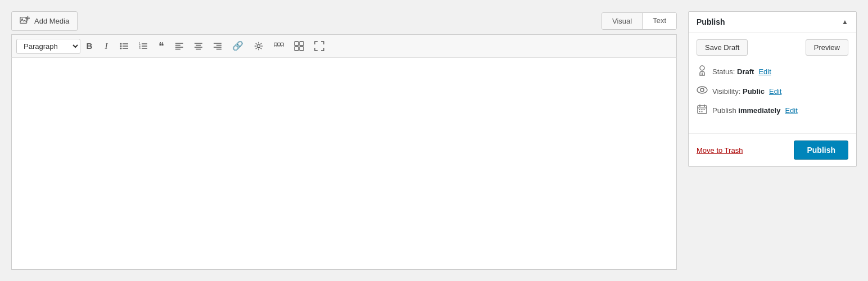 The height and width of the screenshot is (281, 868). I want to click on publish-time-row: Publish immediately Edit, so click(772, 110).